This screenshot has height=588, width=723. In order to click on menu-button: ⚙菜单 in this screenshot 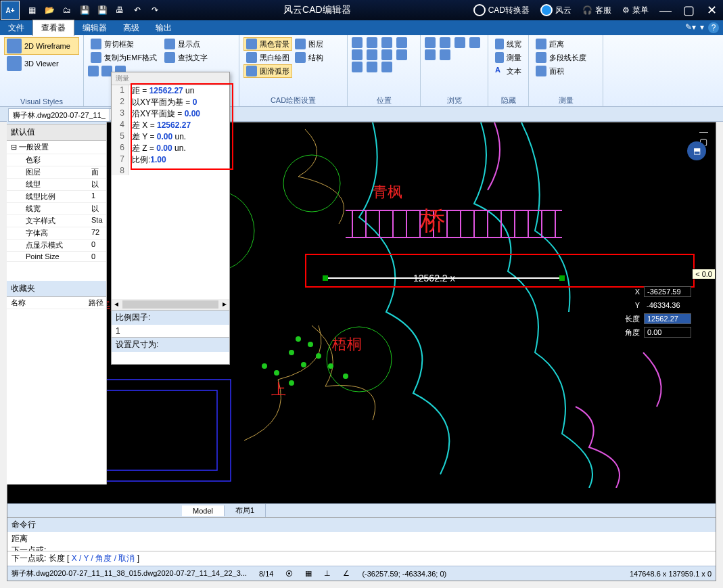, I will do `click(636, 11)`.